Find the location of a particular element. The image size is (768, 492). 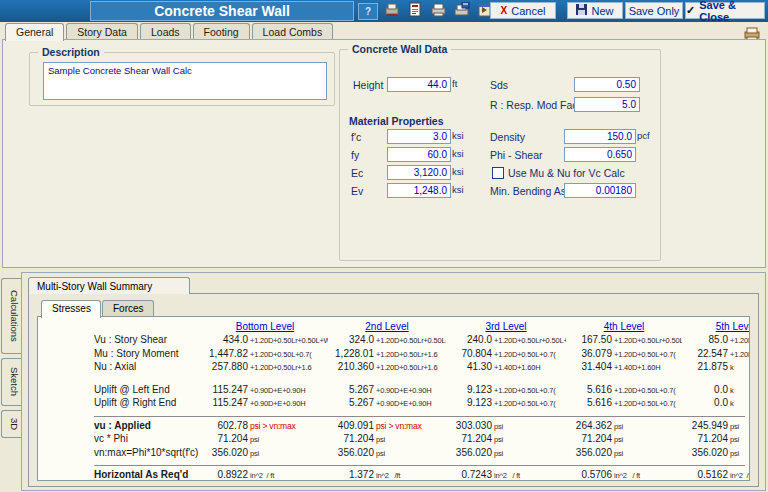

table-cell: 324.0+1.20D+0.50Lr+0.50L+W+1.6( is located at coordinates (387, 341).